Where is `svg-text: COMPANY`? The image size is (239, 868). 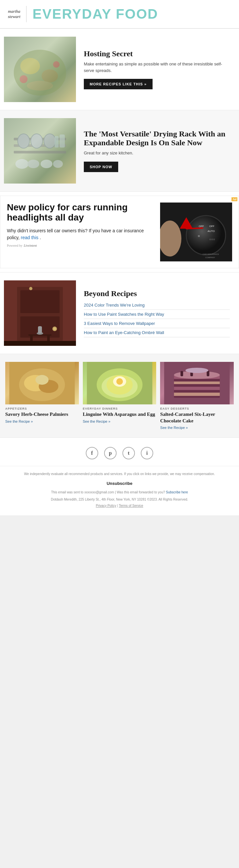 svg-text: COMPANY is located at coordinates (210, 257).